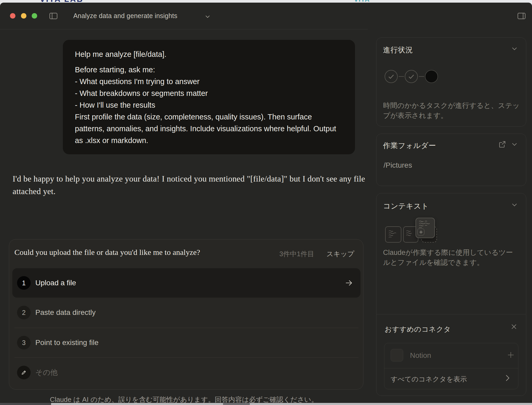  What do you see at coordinates (451, 356) in the screenshot?
I see `connector-notion-row: Notion` at bounding box center [451, 356].